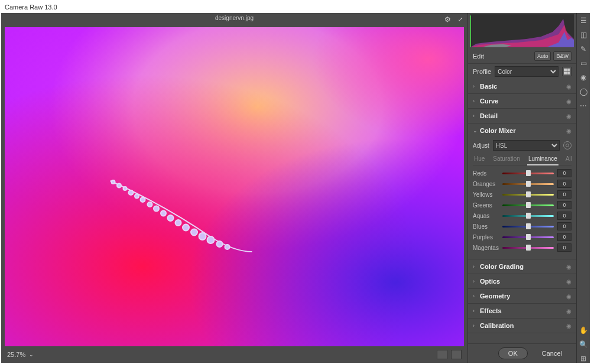 The height and width of the screenshot is (364, 591). Describe the element at coordinates (583, 35) in the screenshot. I see `crop-icon: ◫` at that location.